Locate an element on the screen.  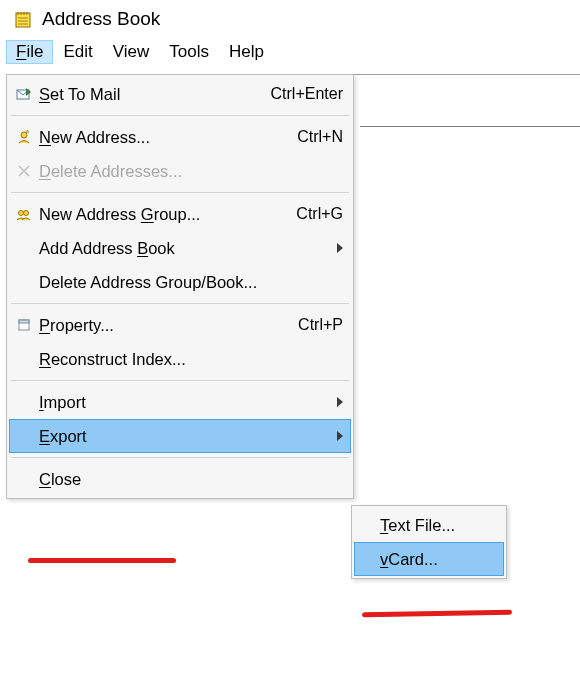
menubar: File Edit View Tools Help is located at coordinates (290, 52).